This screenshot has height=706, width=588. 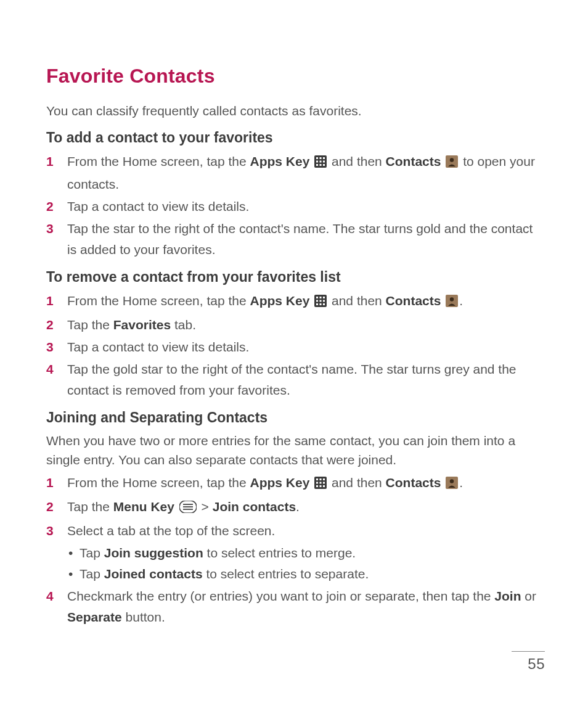 I want to click on text: Tap the star to the right of the contact…, so click(x=300, y=239).